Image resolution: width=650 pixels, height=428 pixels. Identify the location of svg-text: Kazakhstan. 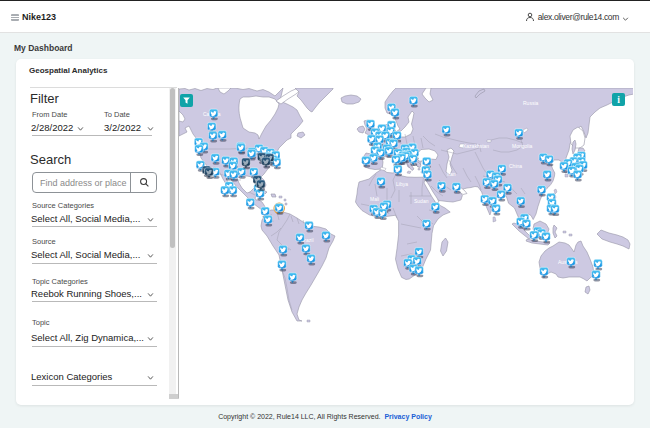
(476, 146).